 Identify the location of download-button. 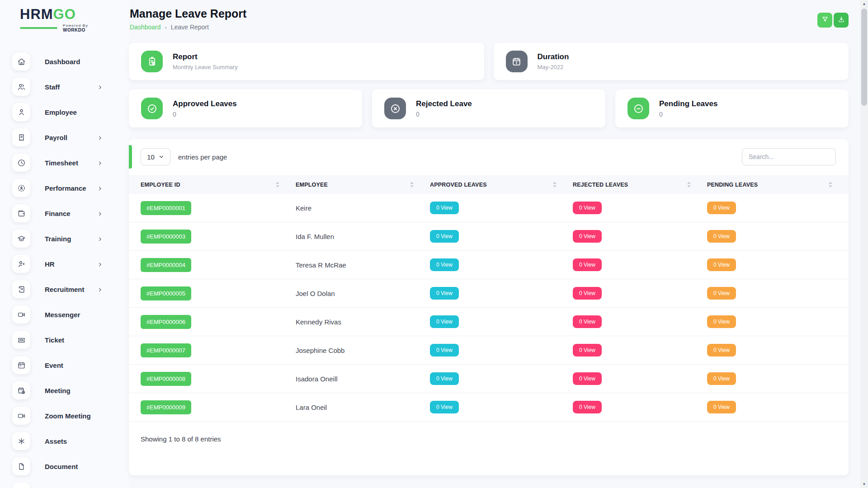
(841, 20).